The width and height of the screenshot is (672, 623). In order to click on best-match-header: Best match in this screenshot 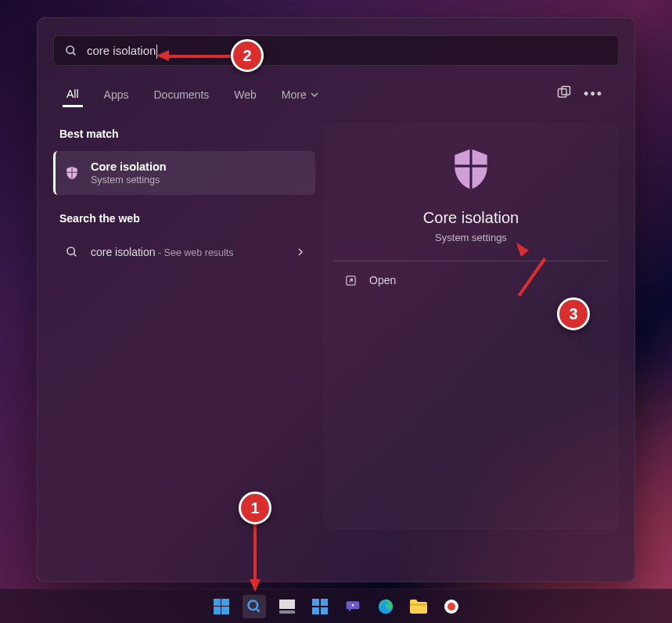, I will do `click(185, 137)`.